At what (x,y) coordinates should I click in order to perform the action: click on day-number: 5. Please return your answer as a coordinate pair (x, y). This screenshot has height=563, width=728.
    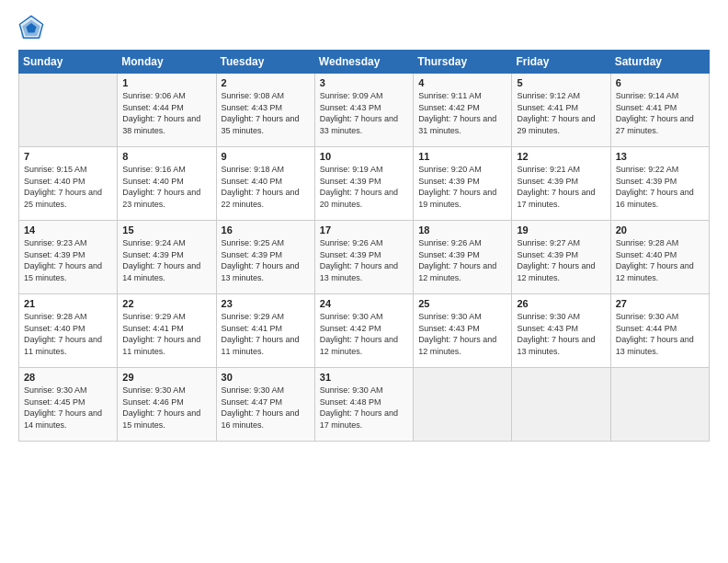
    Looking at the image, I should click on (561, 83).